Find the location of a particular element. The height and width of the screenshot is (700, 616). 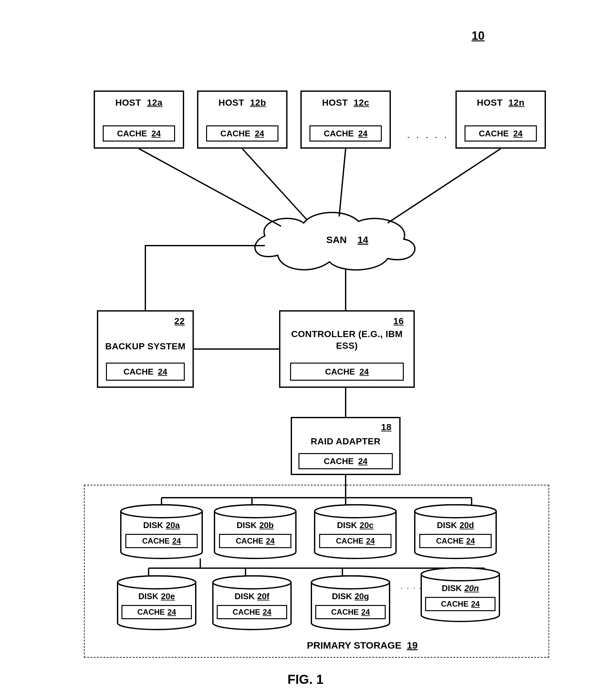

disk-20c: DISK 20c CACHE 24 is located at coordinates (355, 532).